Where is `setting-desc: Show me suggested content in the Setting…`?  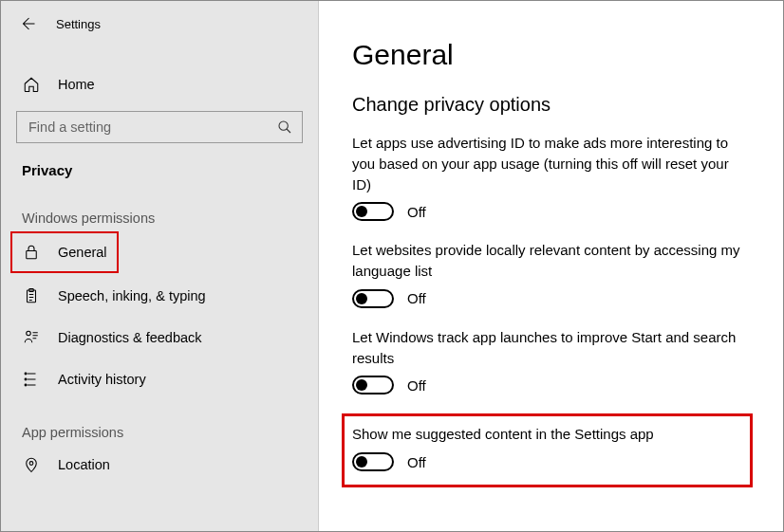 setting-desc: Show me suggested content in the Setting… is located at coordinates (545, 434).